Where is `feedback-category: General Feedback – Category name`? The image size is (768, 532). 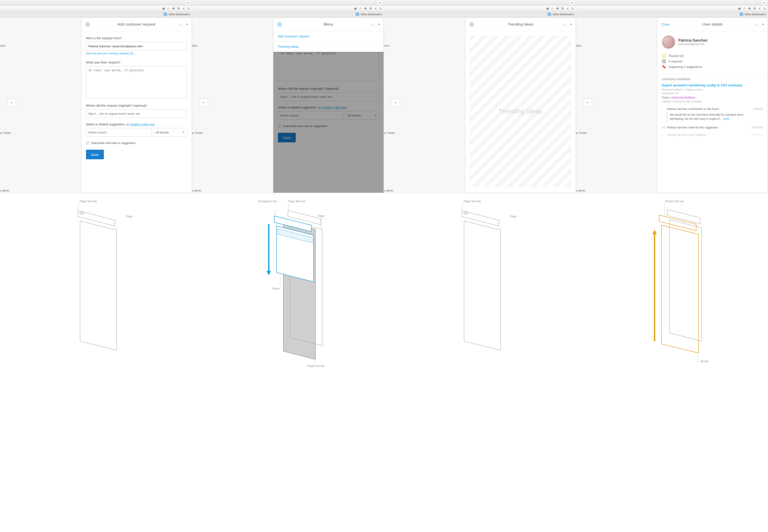 feedback-category: General Feedback – Category name is located at coordinates (713, 90).